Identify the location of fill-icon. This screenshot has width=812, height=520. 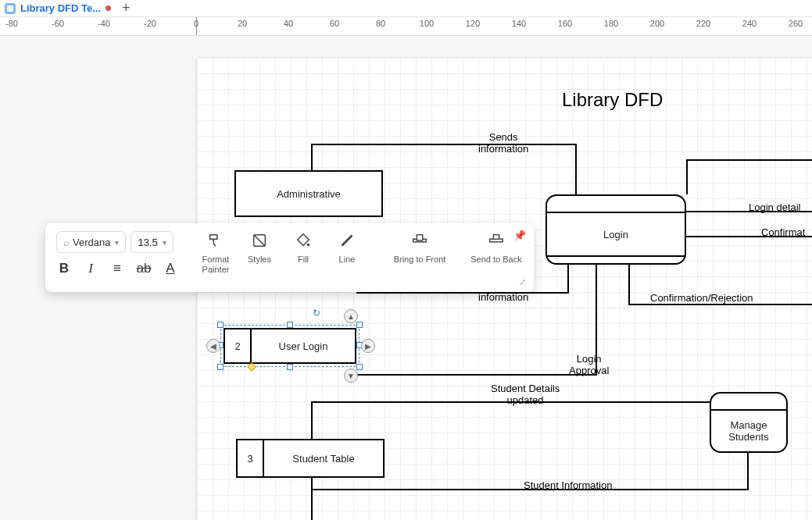
(303, 240).